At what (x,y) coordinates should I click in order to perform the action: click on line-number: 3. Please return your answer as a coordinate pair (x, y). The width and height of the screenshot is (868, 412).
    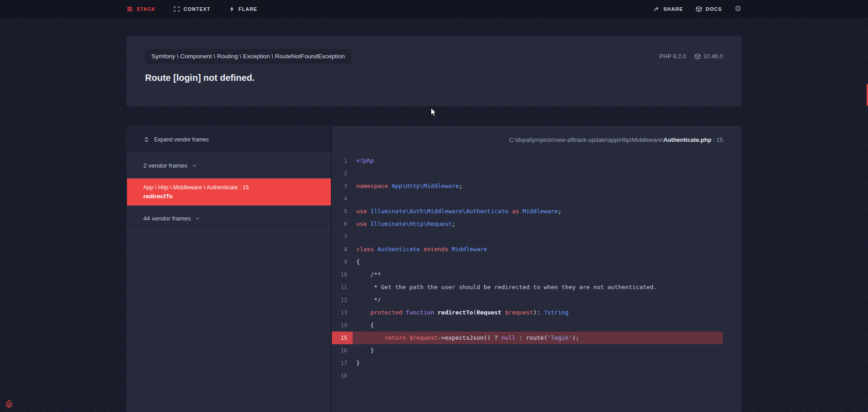
    Looking at the image, I should click on (342, 186).